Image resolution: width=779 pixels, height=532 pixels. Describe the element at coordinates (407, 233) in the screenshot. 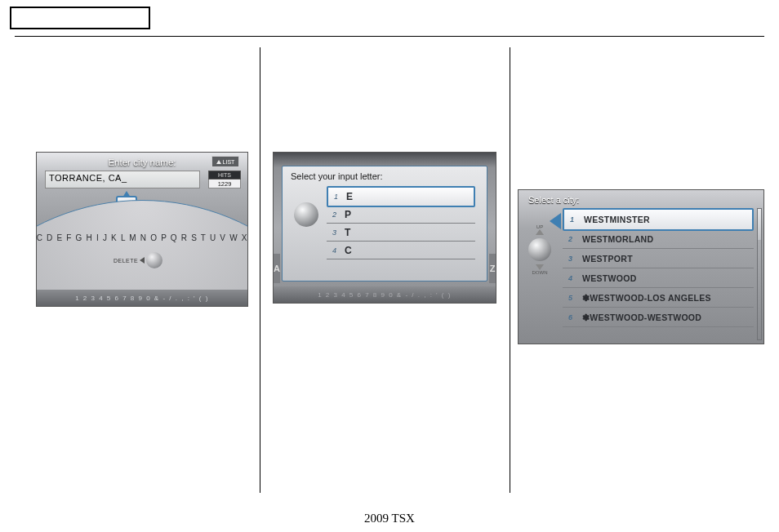

I see `option-letter: T` at that location.